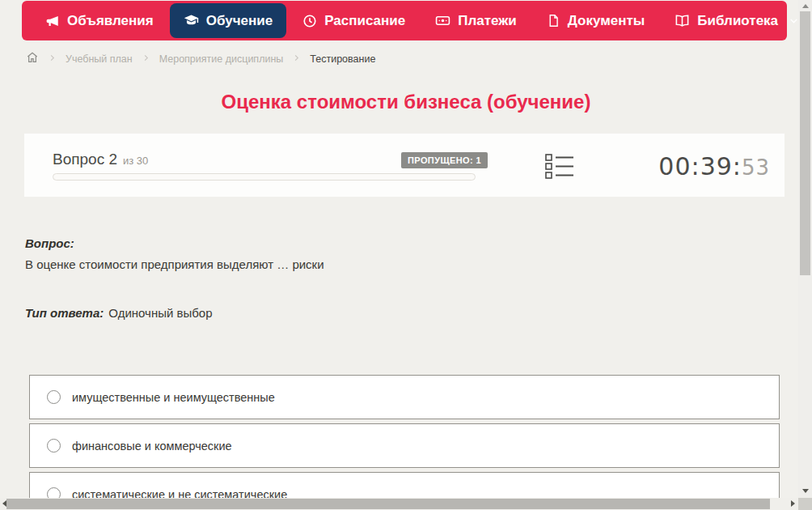 The height and width of the screenshot is (510, 812). What do you see at coordinates (310, 21) in the screenshot?
I see `clock-icon` at bounding box center [310, 21].